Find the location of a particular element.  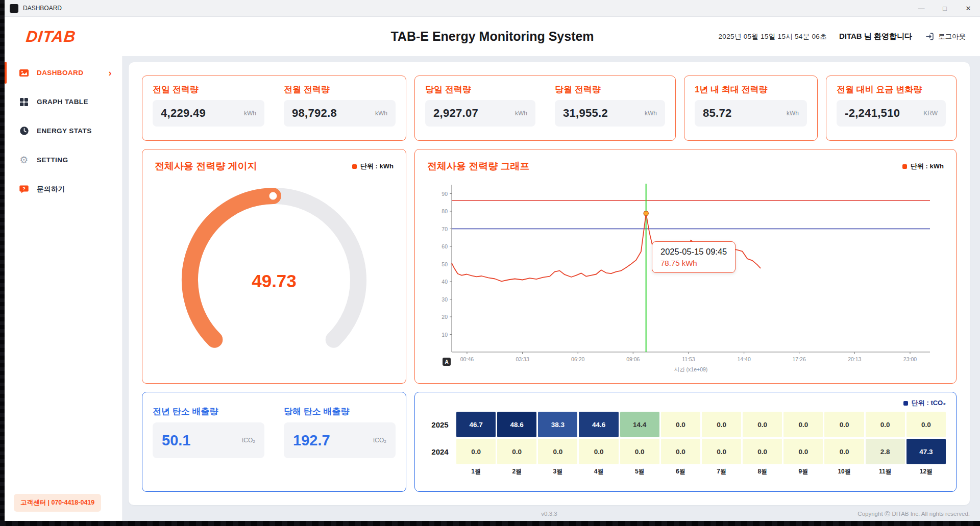

heatmap-month-label: 7월 is located at coordinates (722, 471).